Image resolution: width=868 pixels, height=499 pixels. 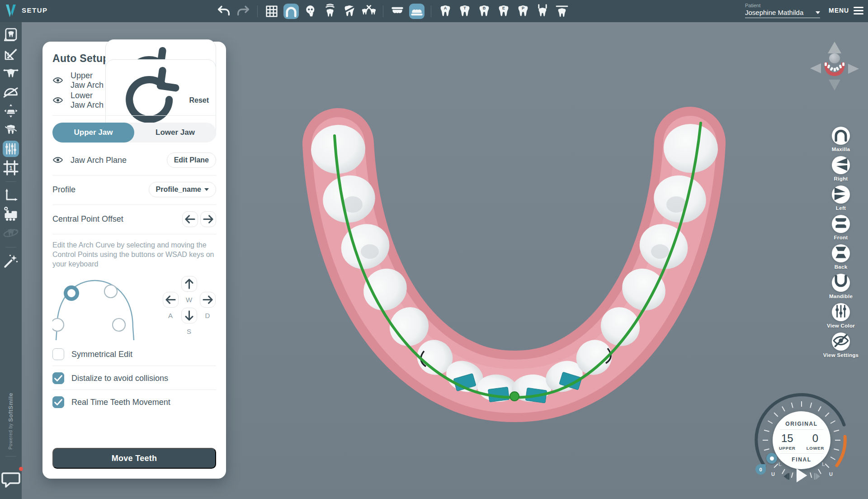 What do you see at coordinates (841, 198) in the screenshot?
I see `view-button-left: Left` at bounding box center [841, 198].